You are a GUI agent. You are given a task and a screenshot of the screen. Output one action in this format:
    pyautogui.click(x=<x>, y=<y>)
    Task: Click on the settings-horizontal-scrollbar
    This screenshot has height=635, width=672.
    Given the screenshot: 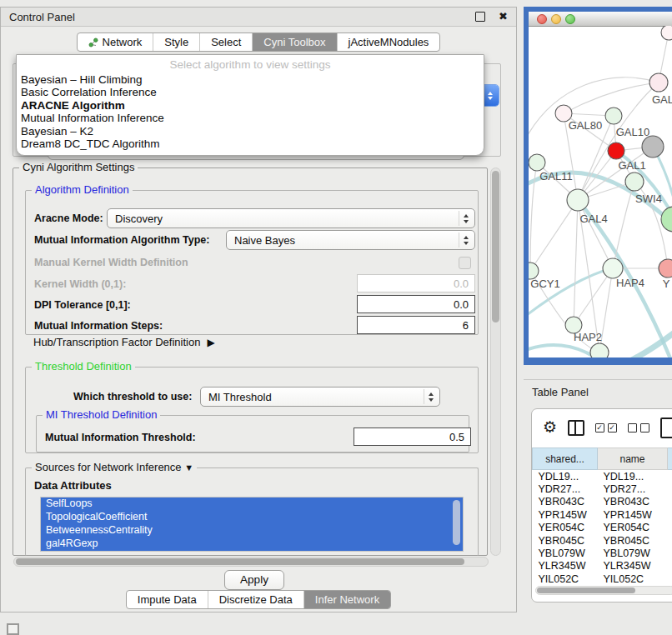 What is the action you would take?
    pyautogui.click(x=251, y=562)
    